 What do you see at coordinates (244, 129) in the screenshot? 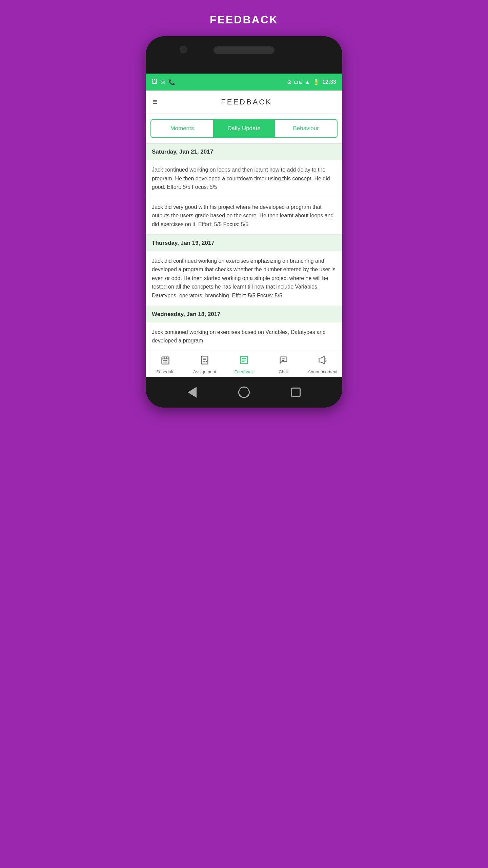
I see `tab-daily-update: Daily Update` at bounding box center [244, 129].